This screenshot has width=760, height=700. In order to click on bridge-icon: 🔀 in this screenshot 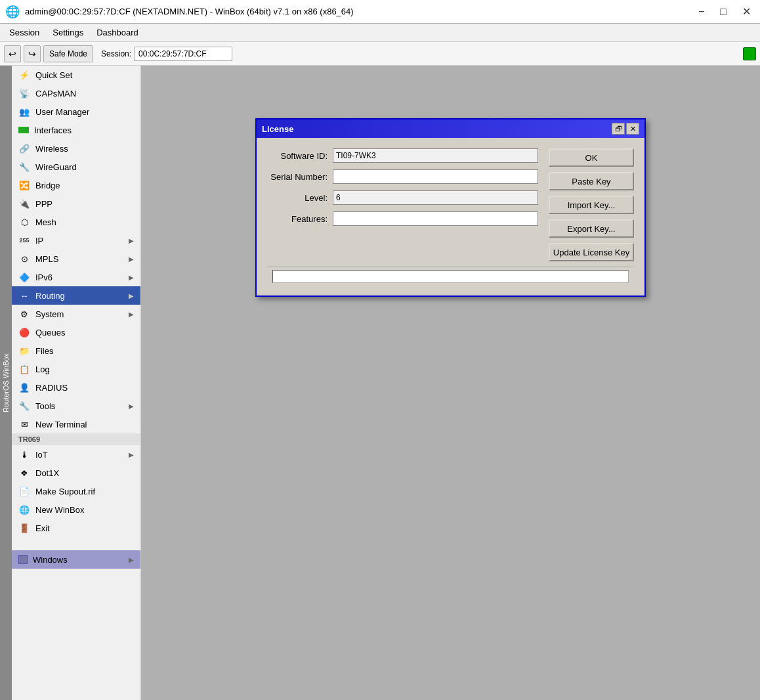, I will do `click(24, 185)`.